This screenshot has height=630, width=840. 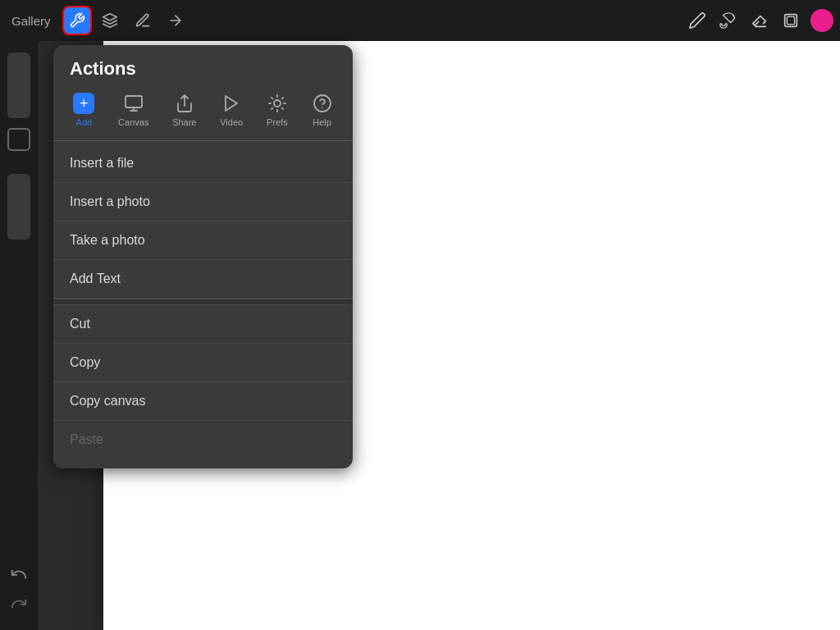 I want to click on tab-prefs: Prefs, so click(x=277, y=110).